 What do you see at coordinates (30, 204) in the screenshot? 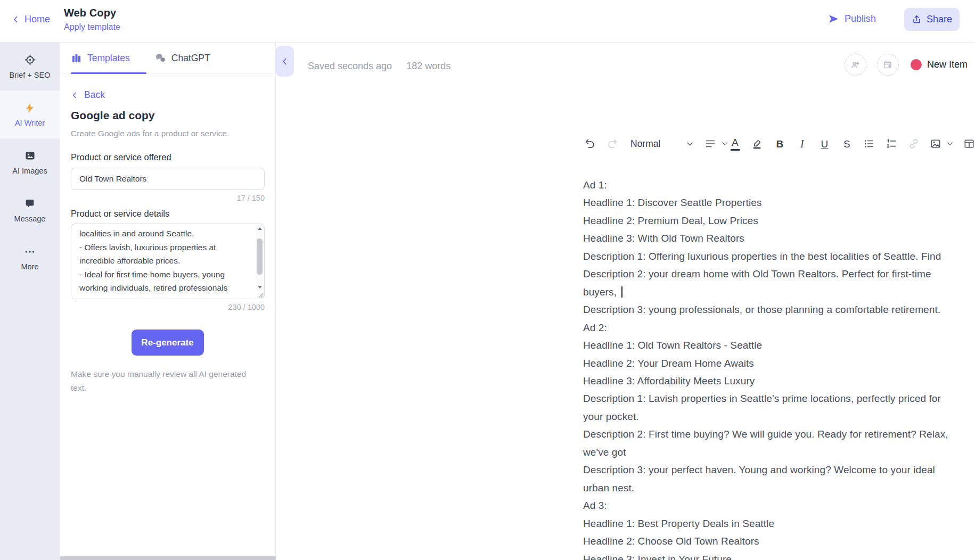
I see `message-icon` at bounding box center [30, 204].